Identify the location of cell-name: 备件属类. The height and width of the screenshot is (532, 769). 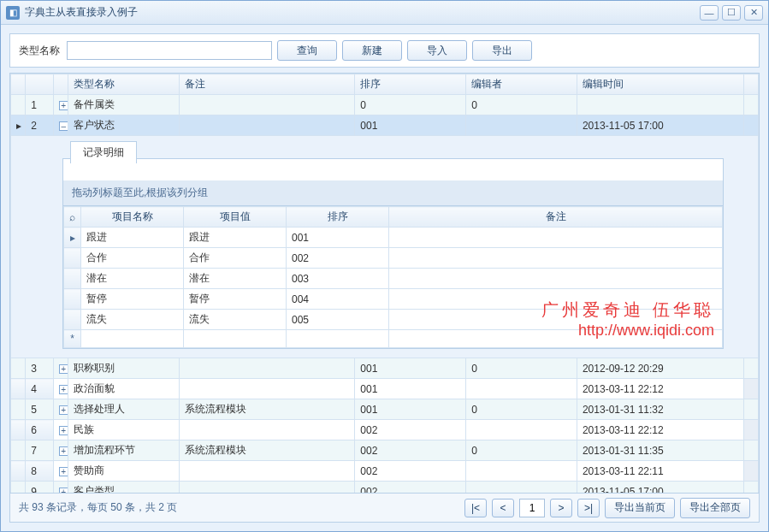
(124, 105).